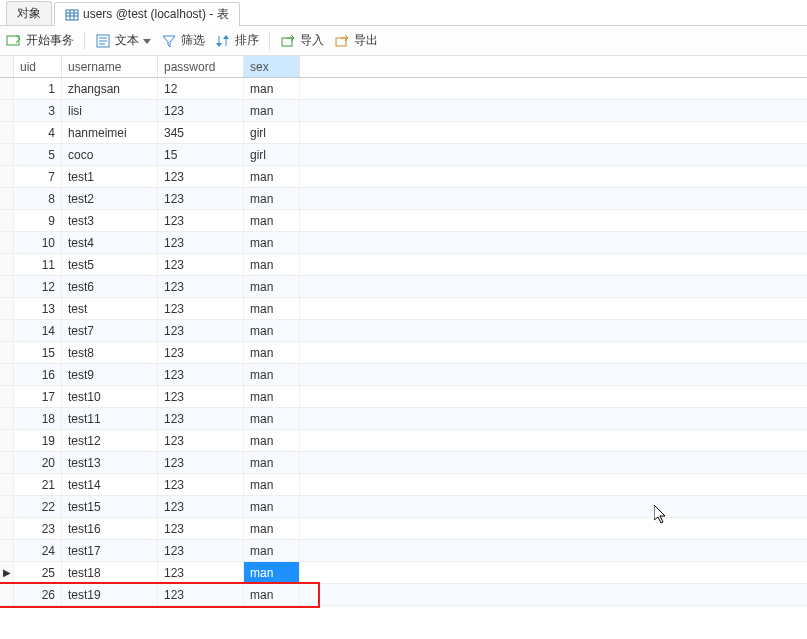 The width and height of the screenshot is (807, 639). I want to click on cell-uid: 19, so click(38, 440).